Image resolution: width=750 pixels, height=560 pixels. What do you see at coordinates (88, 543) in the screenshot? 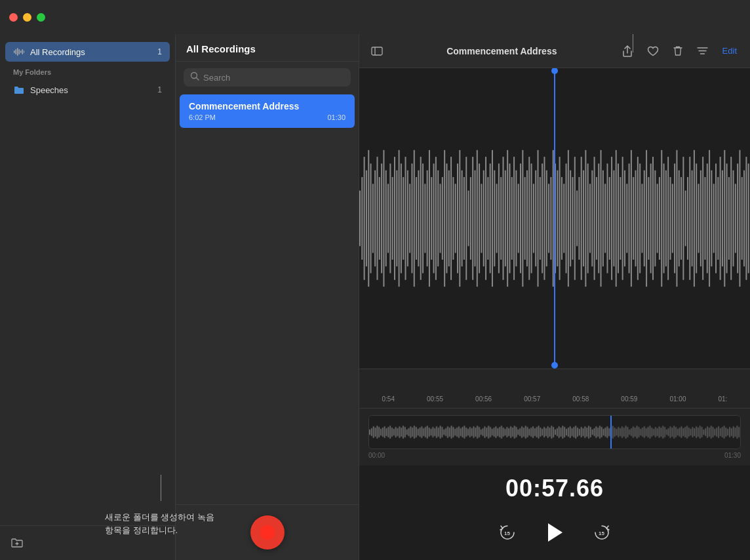
I see `sidebar-footer` at bounding box center [88, 543].